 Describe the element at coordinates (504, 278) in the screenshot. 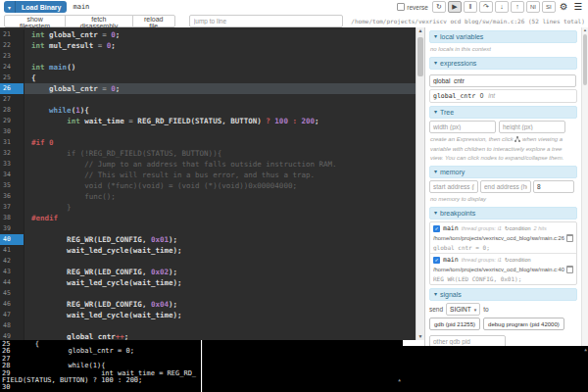

I see `breakpoint-code-preview: REG_WR(LED_CONFIG, 0x01);` at that location.